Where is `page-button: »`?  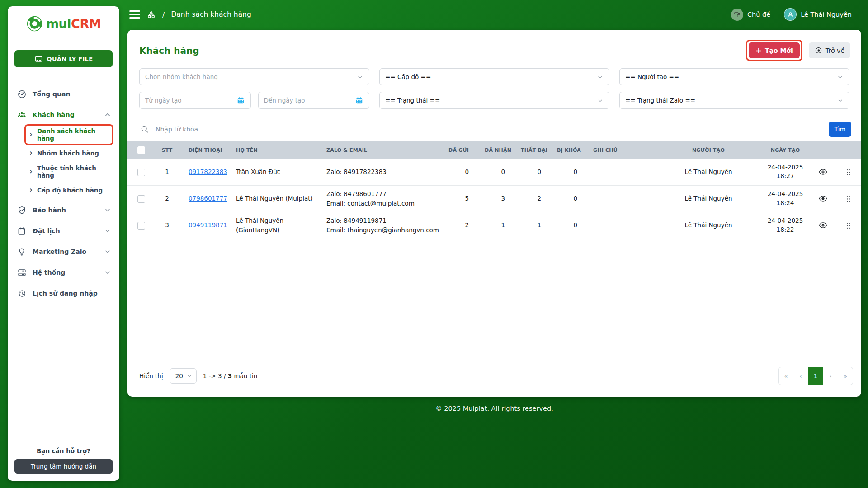 page-button: » is located at coordinates (845, 376).